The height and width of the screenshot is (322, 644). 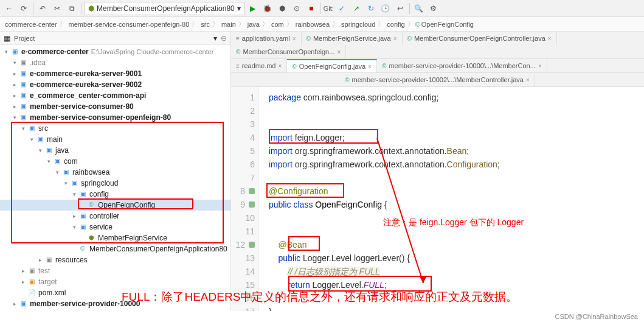 What do you see at coordinates (259, 66) in the screenshot?
I see `tab-label: readme.md` at bounding box center [259, 66].